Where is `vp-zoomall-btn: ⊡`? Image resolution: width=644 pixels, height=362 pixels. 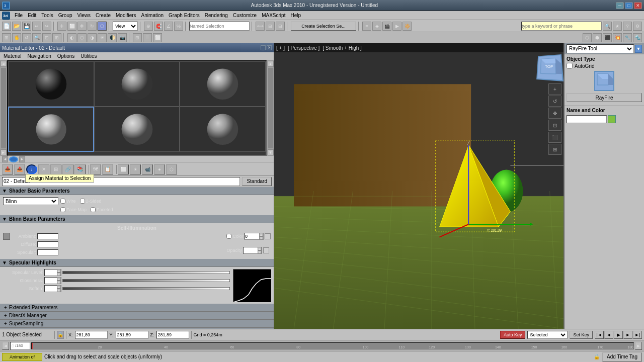
vp-zoomall-btn: ⊡ is located at coordinates (47, 38).